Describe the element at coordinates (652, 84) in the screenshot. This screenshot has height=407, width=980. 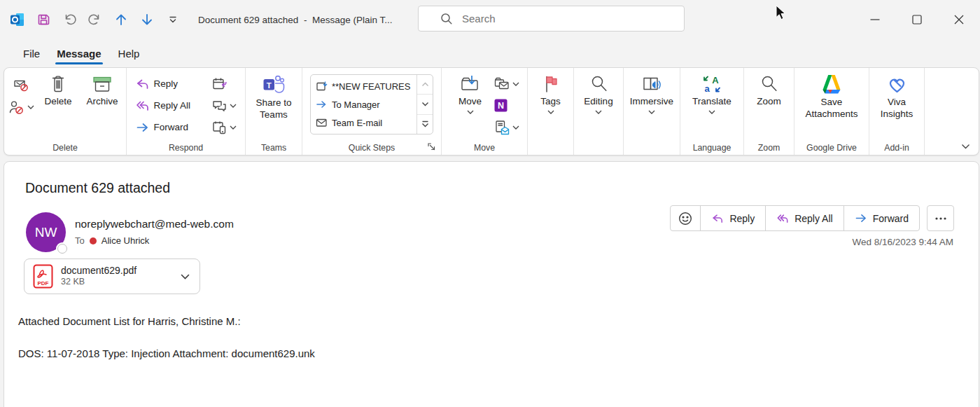
I see `immersive-reader-icon` at that location.